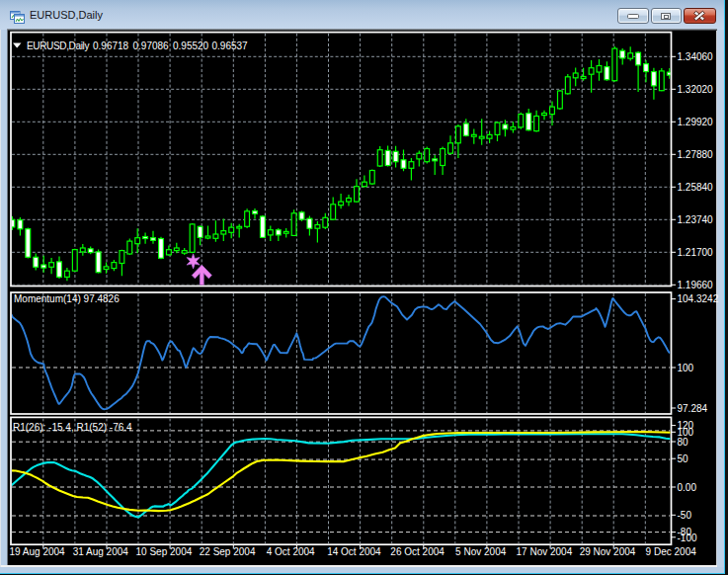  I want to click on svg-text: 100, so click(686, 368).